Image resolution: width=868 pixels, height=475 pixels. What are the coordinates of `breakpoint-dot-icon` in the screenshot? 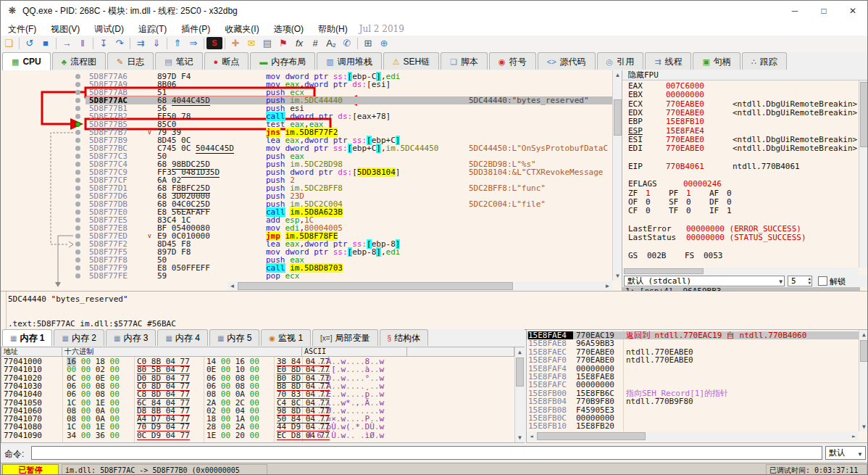 It's located at (78, 125).